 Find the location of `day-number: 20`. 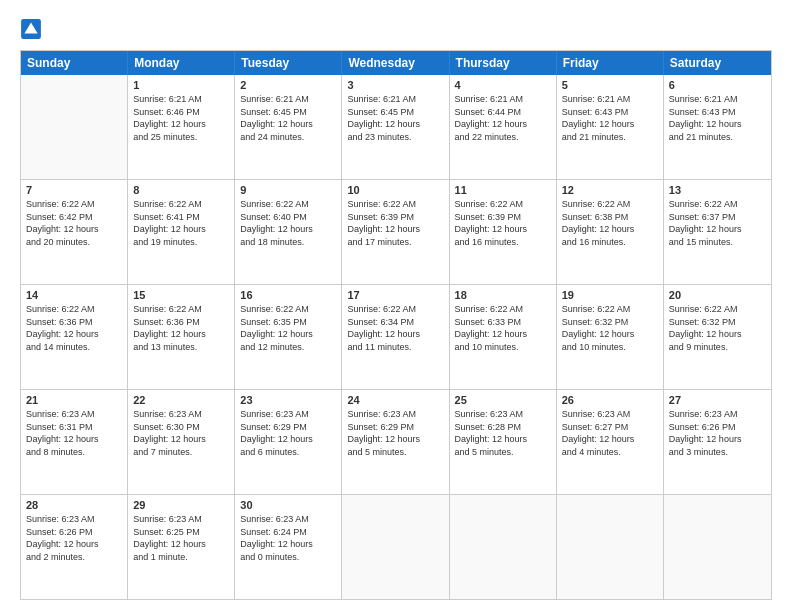

day-number: 20 is located at coordinates (718, 295).